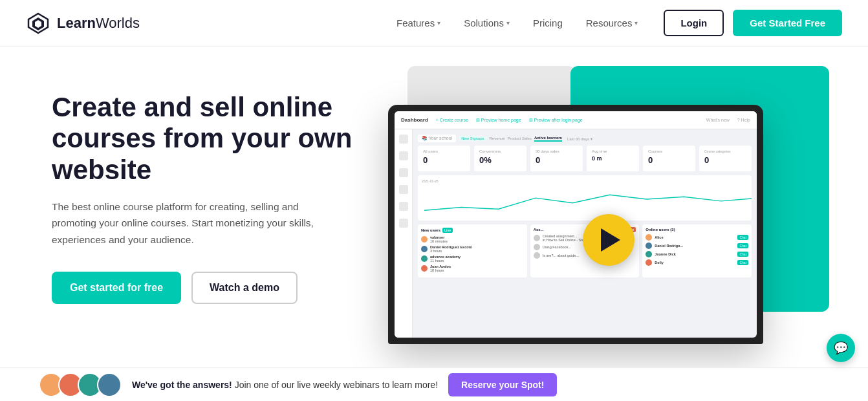  I want to click on stat-categories: Course categories 0, so click(726, 158).